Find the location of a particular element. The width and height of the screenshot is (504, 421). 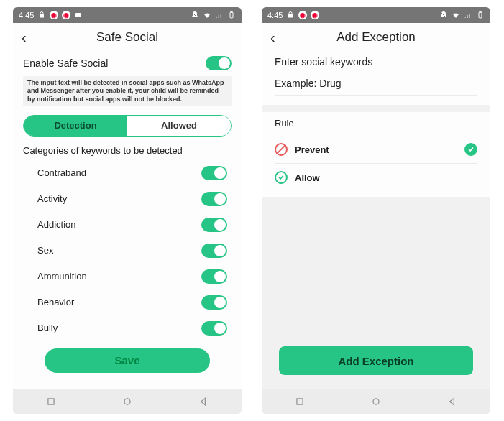

category-row: Behavior is located at coordinates (127, 302).